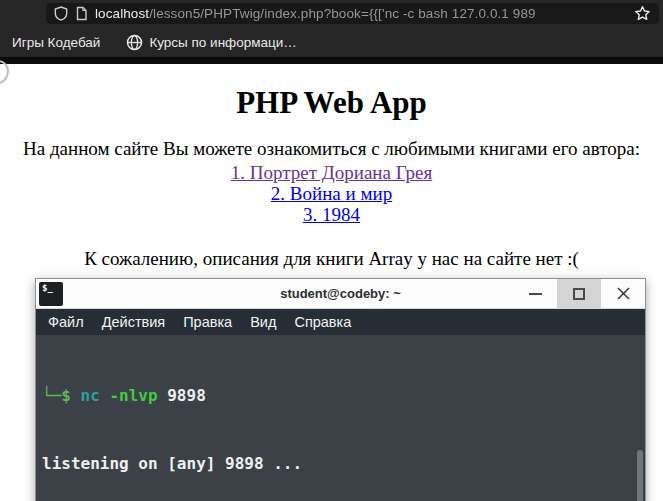 This screenshot has height=501, width=663. I want to click on bookmark-item-games: Игры Кодебай, so click(56, 42).